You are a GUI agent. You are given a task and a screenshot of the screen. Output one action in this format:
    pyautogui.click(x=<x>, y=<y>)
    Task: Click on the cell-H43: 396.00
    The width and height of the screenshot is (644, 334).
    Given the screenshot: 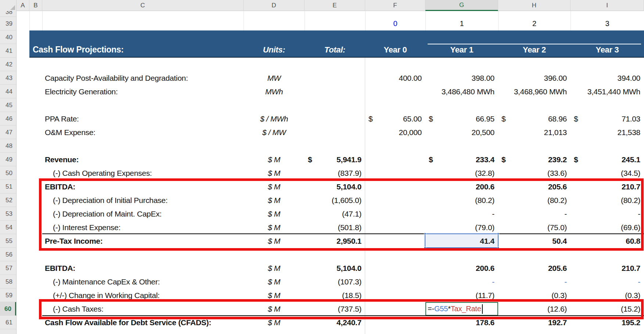 What is the action you would take?
    pyautogui.click(x=534, y=78)
    